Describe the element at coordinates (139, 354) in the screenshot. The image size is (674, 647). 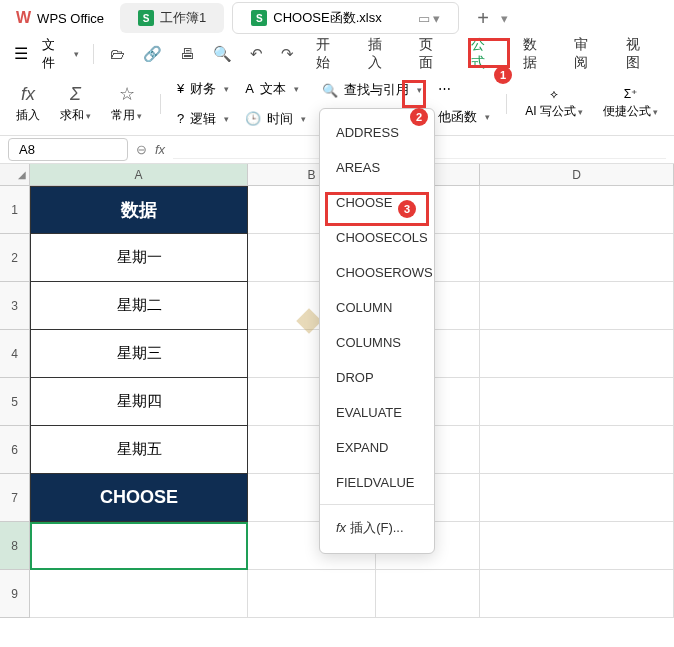
I see `cell-A4: 星期三` at that location.